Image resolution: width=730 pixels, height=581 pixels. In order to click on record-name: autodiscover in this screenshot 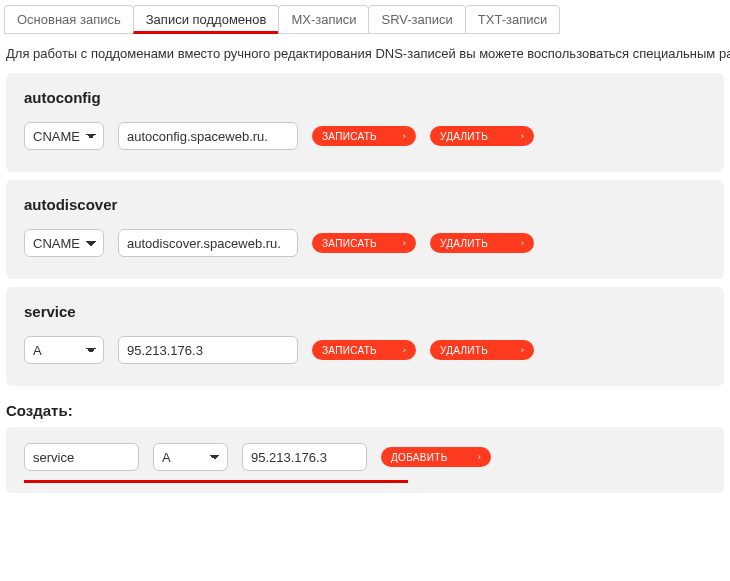, I will do `click(365, 204)`.